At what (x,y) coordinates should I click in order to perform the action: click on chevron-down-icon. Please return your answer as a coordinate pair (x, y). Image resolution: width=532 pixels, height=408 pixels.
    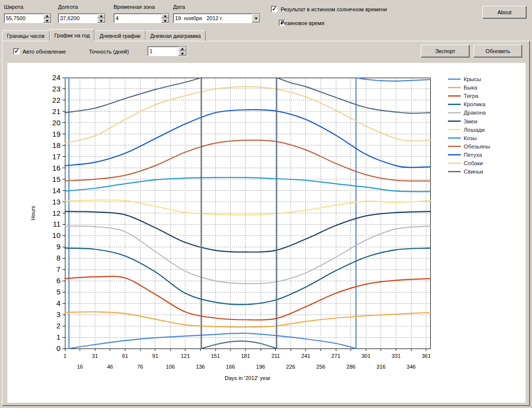
    Looking at the image, I should click on (256, 19).